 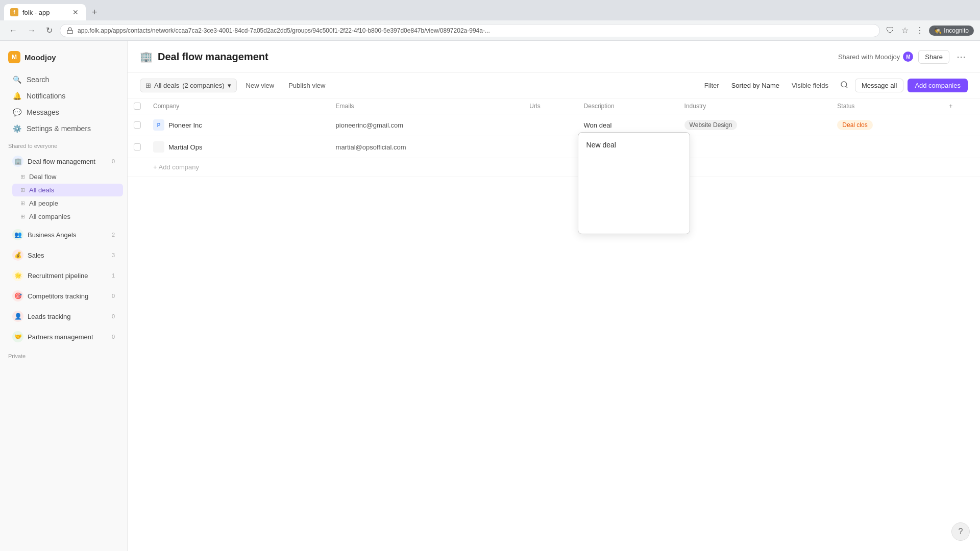 What do you see at coordinates (95, 12) in the screenshot?
I see `new-tab-button: +` at bounding box center [95, 12].